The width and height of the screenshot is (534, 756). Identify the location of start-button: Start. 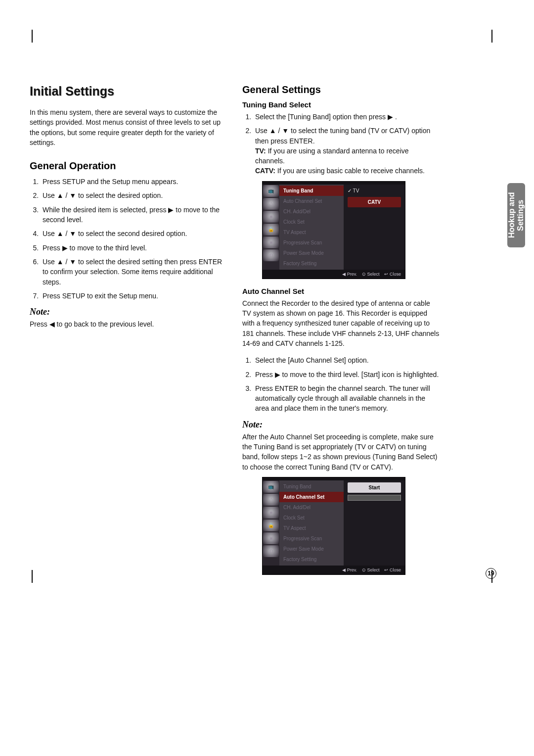
(374, 488).